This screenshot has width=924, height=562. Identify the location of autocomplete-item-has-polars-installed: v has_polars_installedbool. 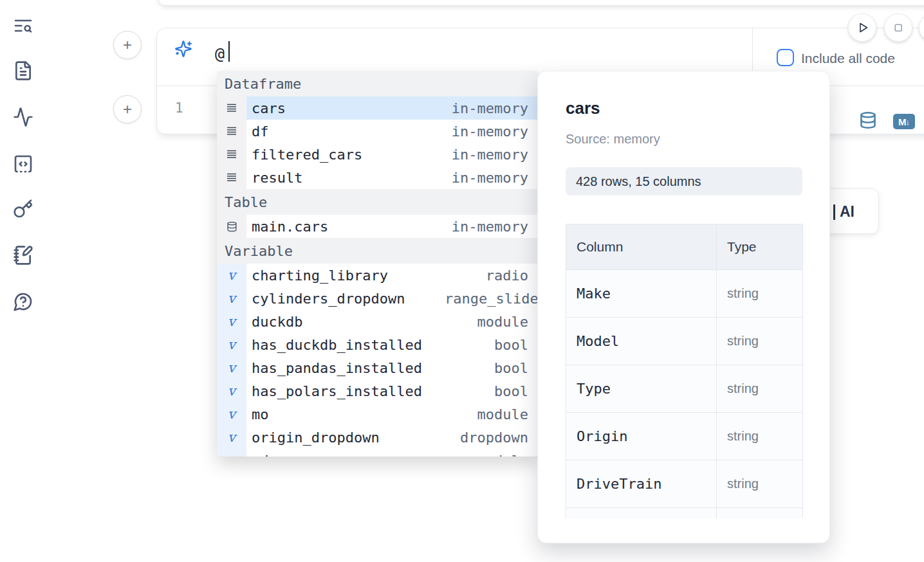
(378, 391).